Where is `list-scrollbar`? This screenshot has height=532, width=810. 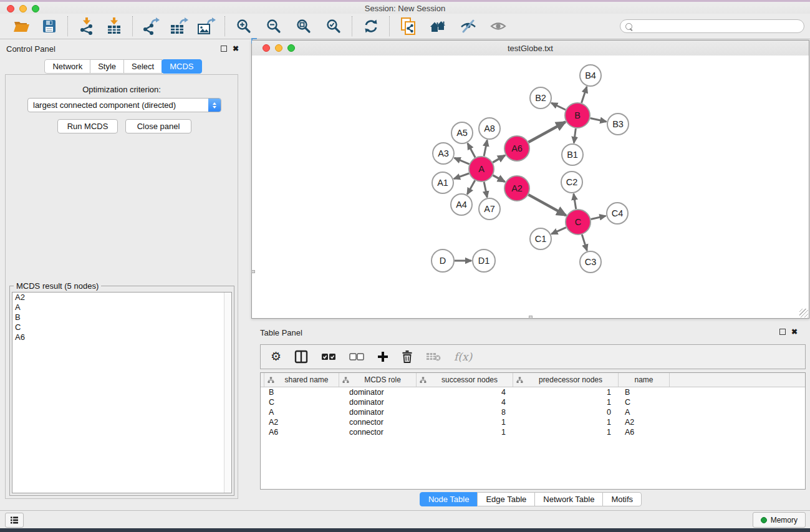
list-scrollbar is located at coordinates (228, 393).